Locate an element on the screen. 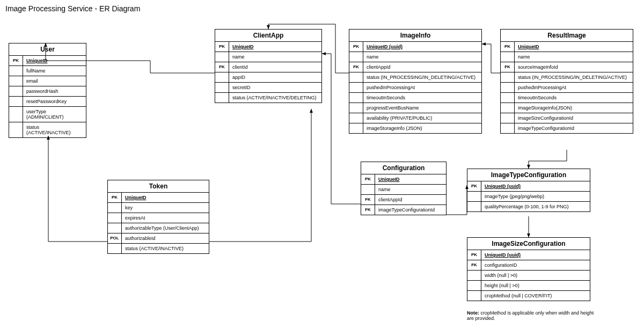 The width and height of the screenshot is (644, 336). attr-cell: fullName is located at coordinates (55, 71).